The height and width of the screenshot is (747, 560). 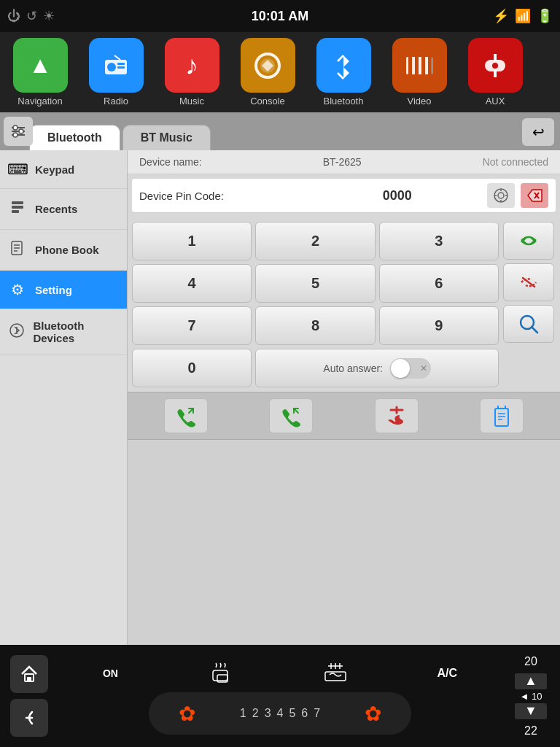 I want to click on auto-answer-toggle: ✕, so click(x=411, y=368).